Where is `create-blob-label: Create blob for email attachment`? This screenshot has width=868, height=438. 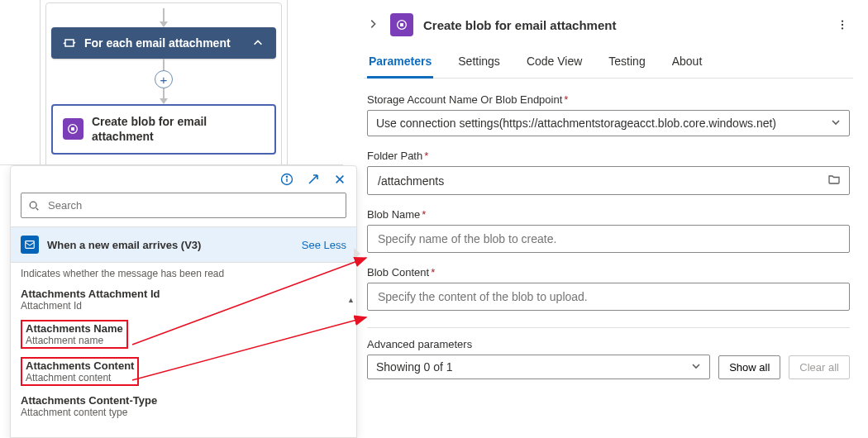
create-blob-label: Create blob for email attachment is located at coordinates (179, 129).